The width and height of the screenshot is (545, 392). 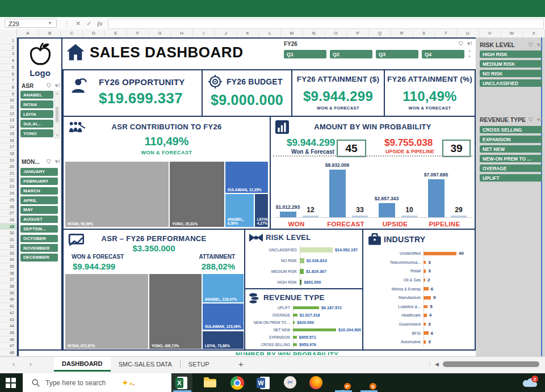 What do you see at coordinates (302, 261) in the screenshot?
I see `bar-no-risk` at bounding box center [302, 261].